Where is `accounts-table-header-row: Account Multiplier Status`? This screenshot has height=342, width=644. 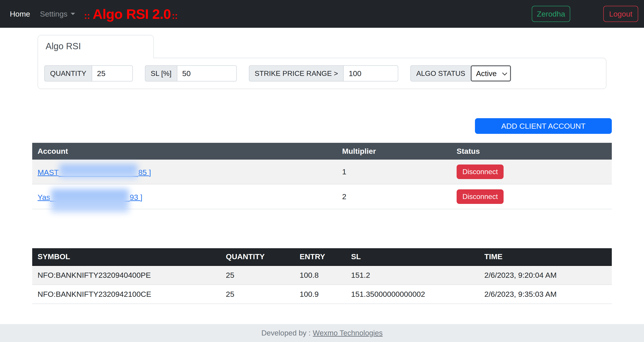
accounts-table-header-row: Account Multiplier Status is located at coordinates (322, 151).